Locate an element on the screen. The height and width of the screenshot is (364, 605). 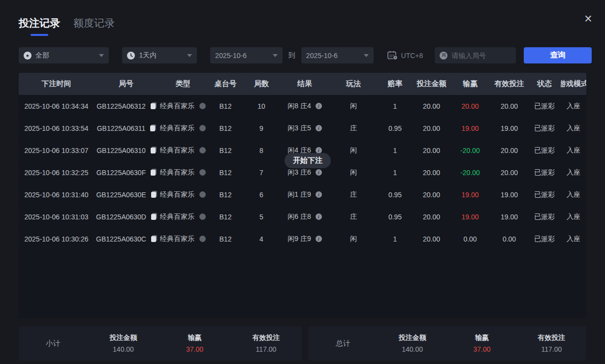
column-header: 局数 is located at coordinates (261, 84).